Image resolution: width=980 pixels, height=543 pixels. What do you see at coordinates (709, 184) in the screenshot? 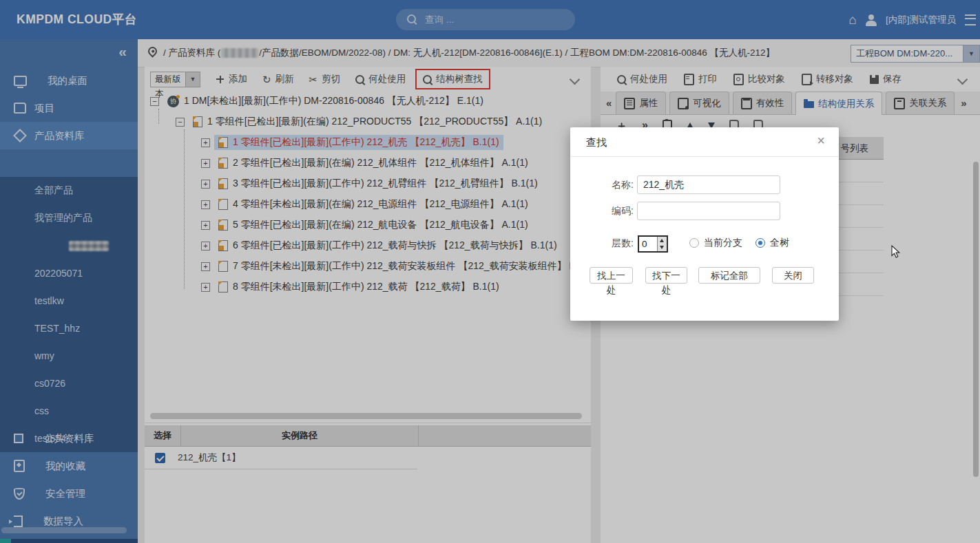
I see `name-field` at bounding box center [709, 184].